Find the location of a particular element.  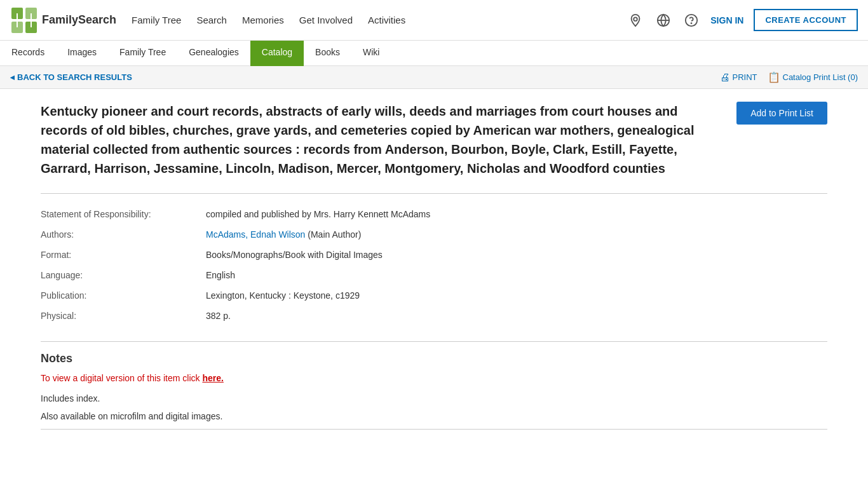

print-label: PRINT is located at coordinates (745, 78).